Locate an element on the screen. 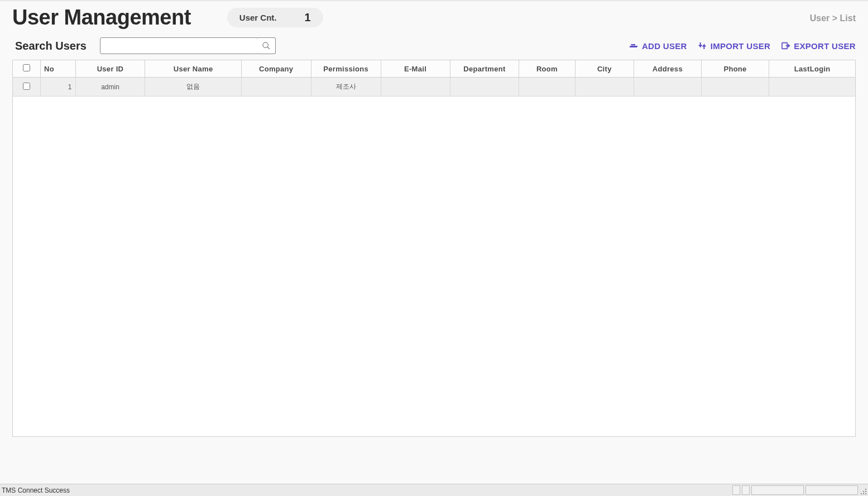 This screenshot has width=868, height=496. header-company: Company is located at coordinates (276, 69).